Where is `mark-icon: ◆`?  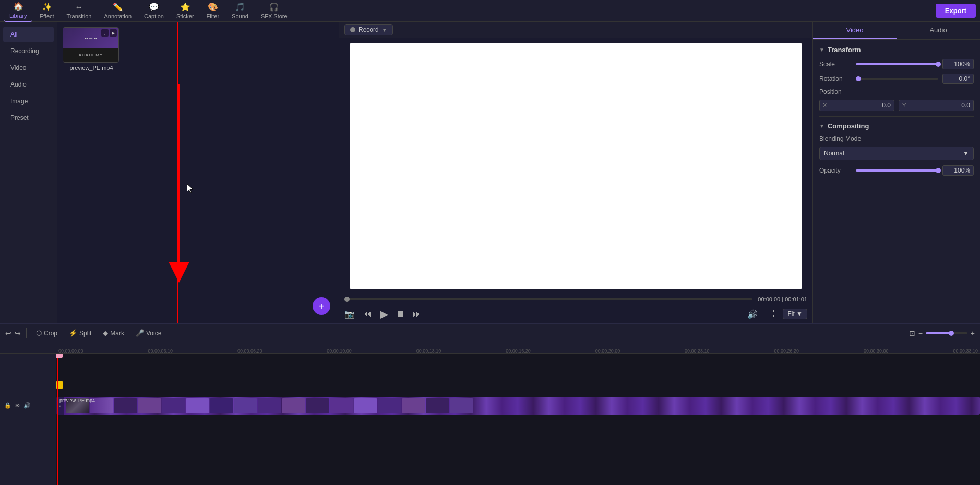
mark-icon: ◆ is located at coordinates (105, 333).